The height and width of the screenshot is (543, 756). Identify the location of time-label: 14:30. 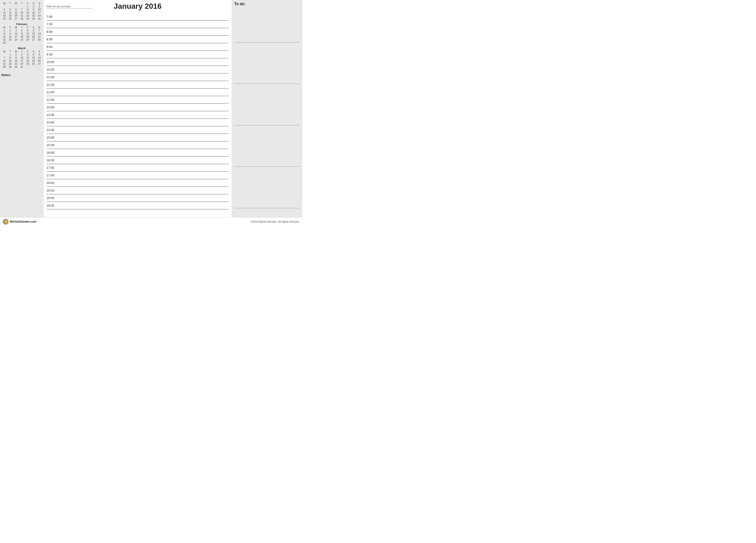
(53, 130).